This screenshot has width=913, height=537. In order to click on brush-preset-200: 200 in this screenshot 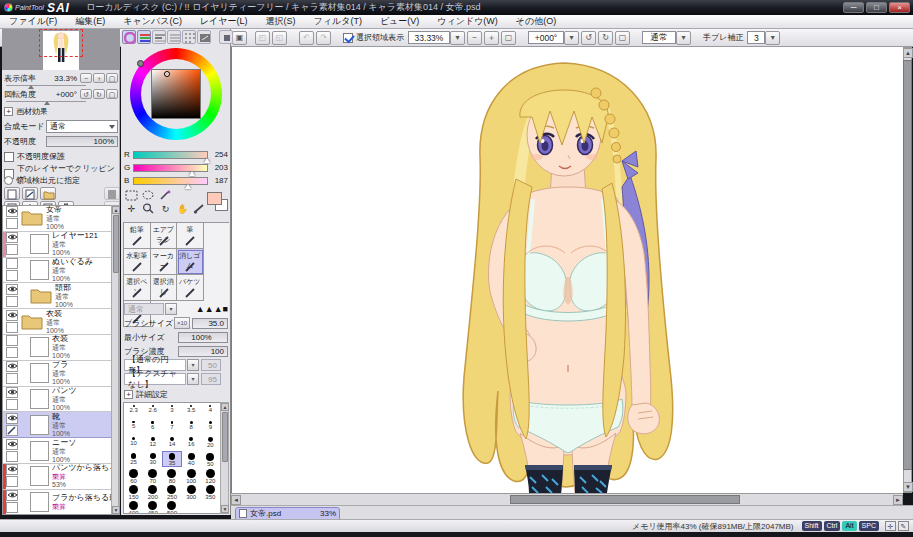, I will do `click(152, 491)`.